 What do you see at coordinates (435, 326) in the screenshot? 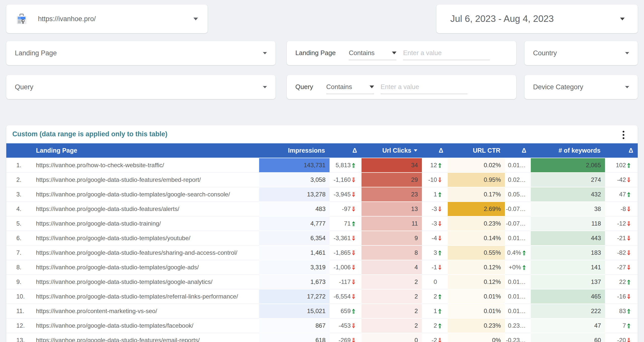
I see `url-clicks-delta-cell: 2` at bounding box center [435, 326].